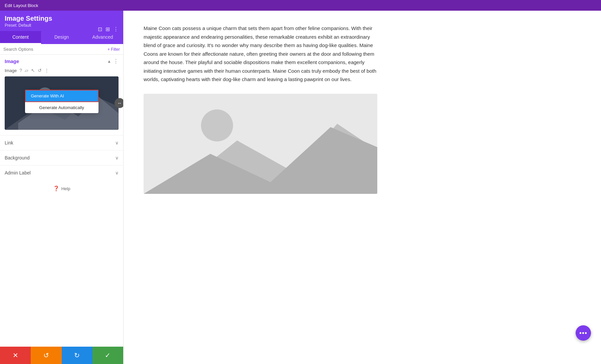 The width and height of the screenshot is (601, 364). Describe the element at coordinates (61, 21) in the screenshot. I see `sidebar-header: Image Settings Preset: Default ⊡ ⊞ ⋮` at that location.